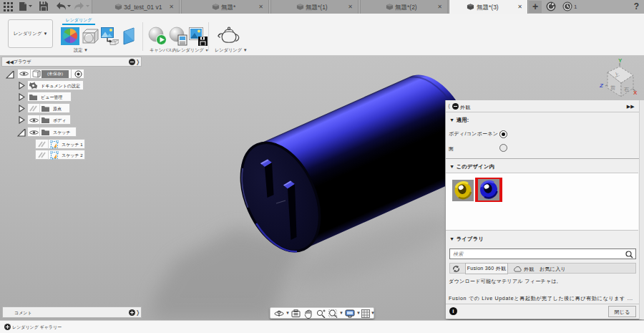 The width and height of the screenshot is (644, 333). What do you see at coordinates (613, 87) in the screenshot?
I see `svg-text: 前` at bounding box center [613, 87].